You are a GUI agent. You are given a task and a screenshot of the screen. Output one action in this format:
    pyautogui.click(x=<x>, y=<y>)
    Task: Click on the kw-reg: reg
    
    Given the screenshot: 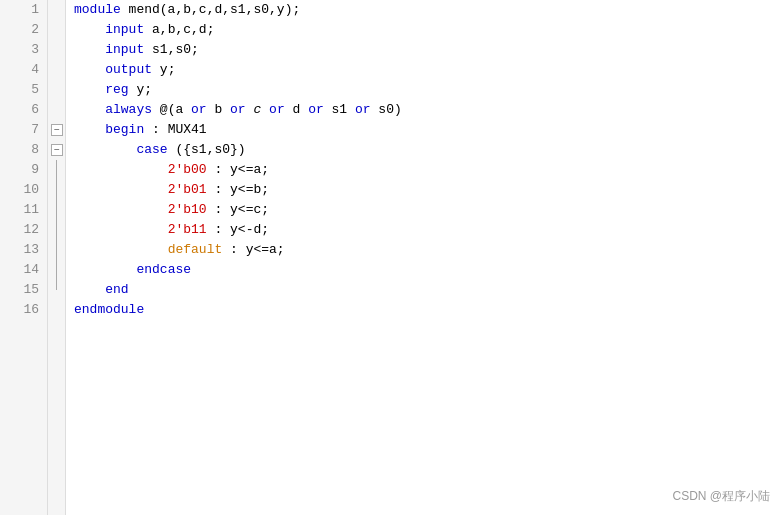 What is the action you would take?
    pyautogui.click(x=116, y=90)
    